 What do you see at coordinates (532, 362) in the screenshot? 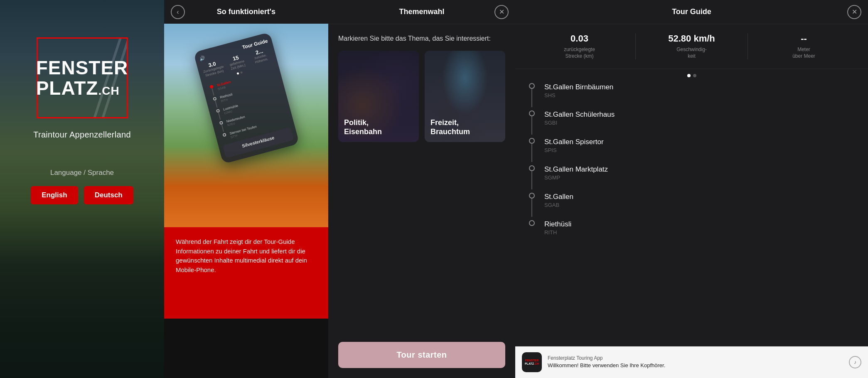
I see `notification-logo: FENSTERPLATZ.CH` at bounding box center [532, 362].